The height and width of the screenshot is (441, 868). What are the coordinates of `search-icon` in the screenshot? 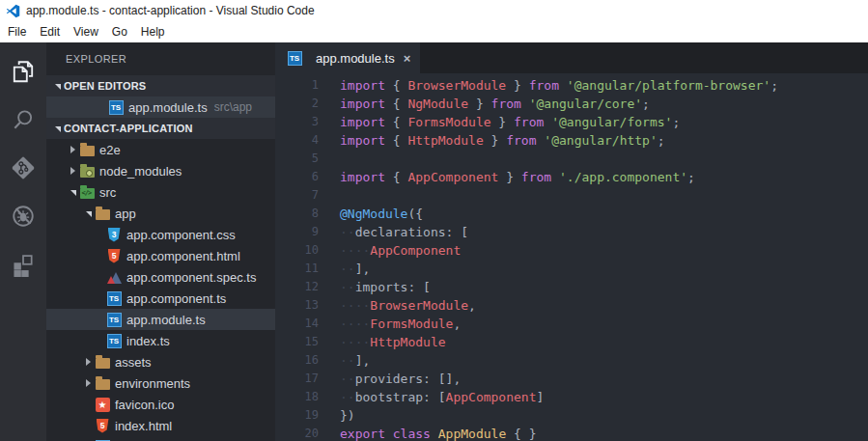 It's located at (23, 120).